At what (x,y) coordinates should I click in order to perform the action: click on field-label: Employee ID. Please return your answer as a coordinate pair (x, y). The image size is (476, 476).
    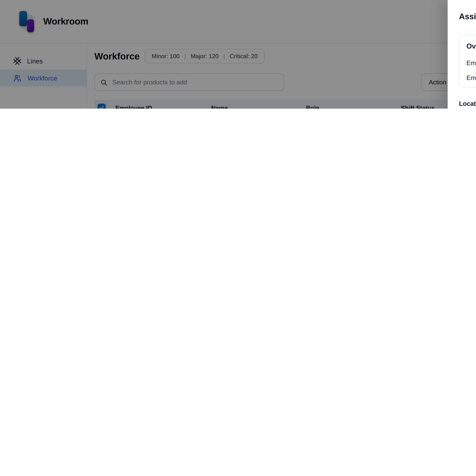
    Looking at the image, I should click on (471, 63).